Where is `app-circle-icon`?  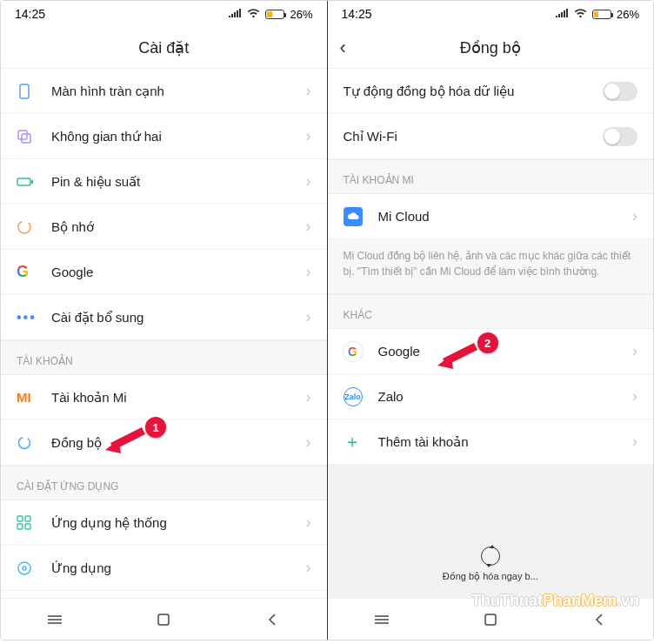
app-circle-icon is located at coordinates (29, 568).